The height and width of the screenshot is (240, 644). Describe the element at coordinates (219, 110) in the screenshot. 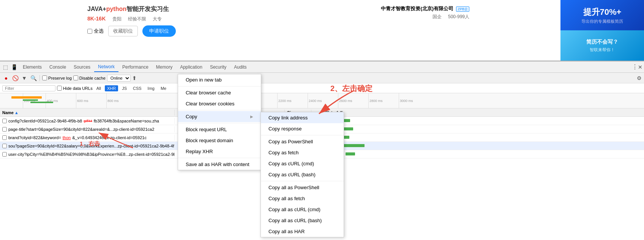

I see `context-menu-divider2` at that location.